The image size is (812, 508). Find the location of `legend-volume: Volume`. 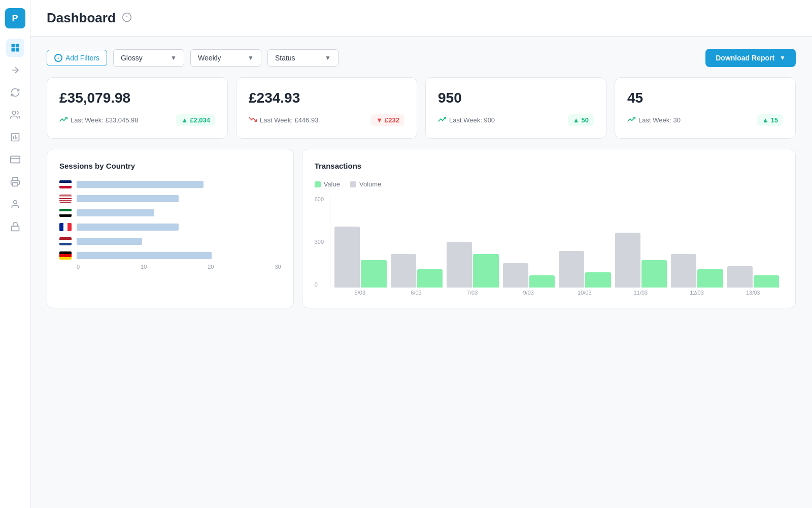

legend-volume: Volume is located at coordinates (365, 184).